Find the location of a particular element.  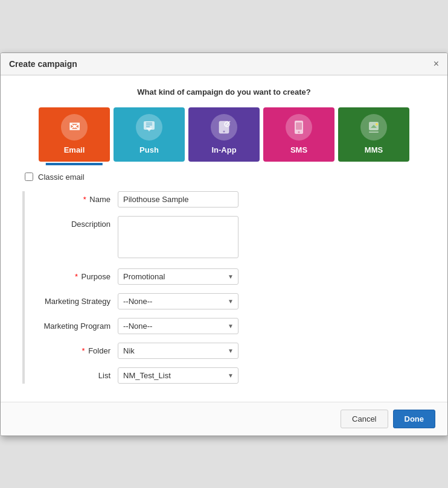

campaign-type-inapp: In-App is located at coordinates (224, 135).